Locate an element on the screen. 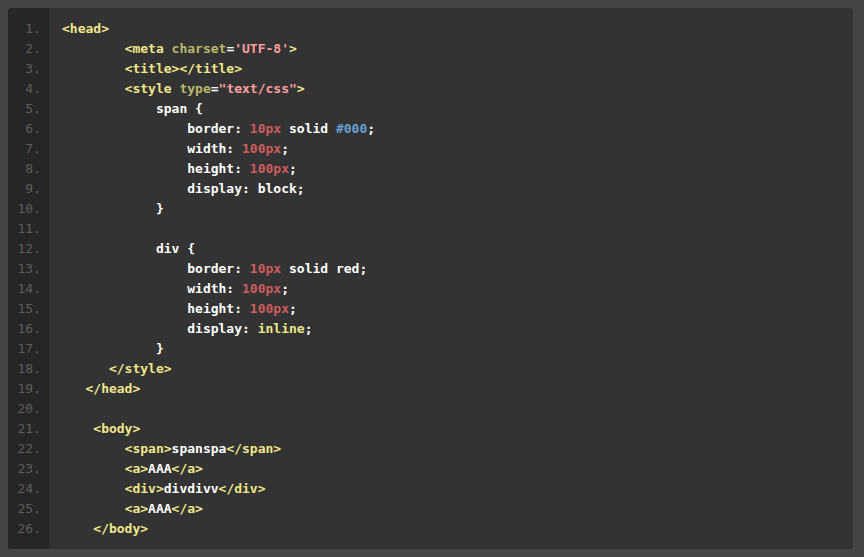 This screenshot has height=557, width=864. line-number: 12. is located at coordinates (28, 249).